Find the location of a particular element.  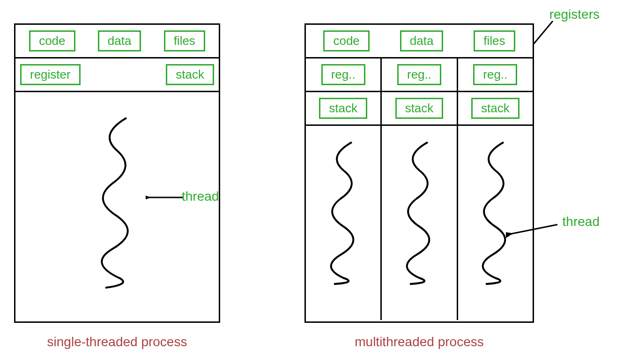

multi-header-row: code data files is located at coordinates (419, 42).